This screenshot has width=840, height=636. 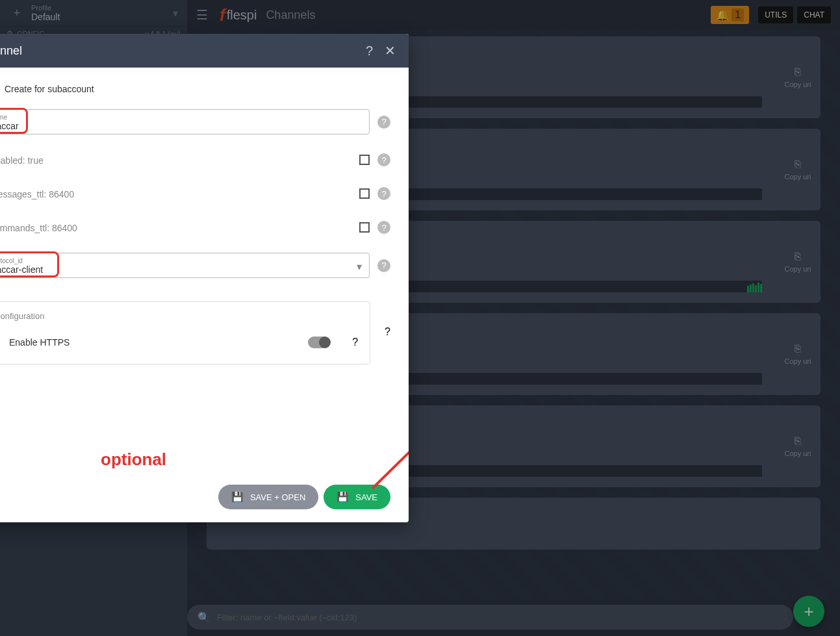 What do you see at coordinates (319, 342) in the screenshot?
I see `enable-https-toggle` at bounding box center [319, 342].